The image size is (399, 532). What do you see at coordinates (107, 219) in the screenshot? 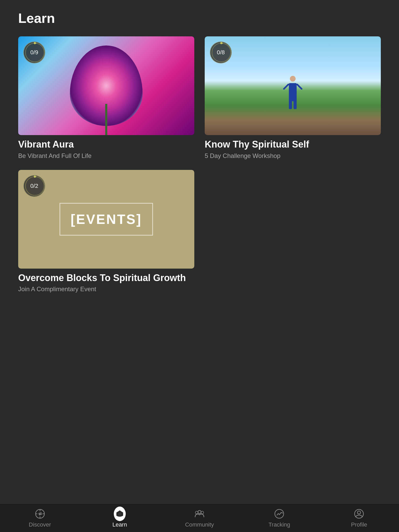
I see `events-inner: [EVENTS]` at bounding box center [107, 219].